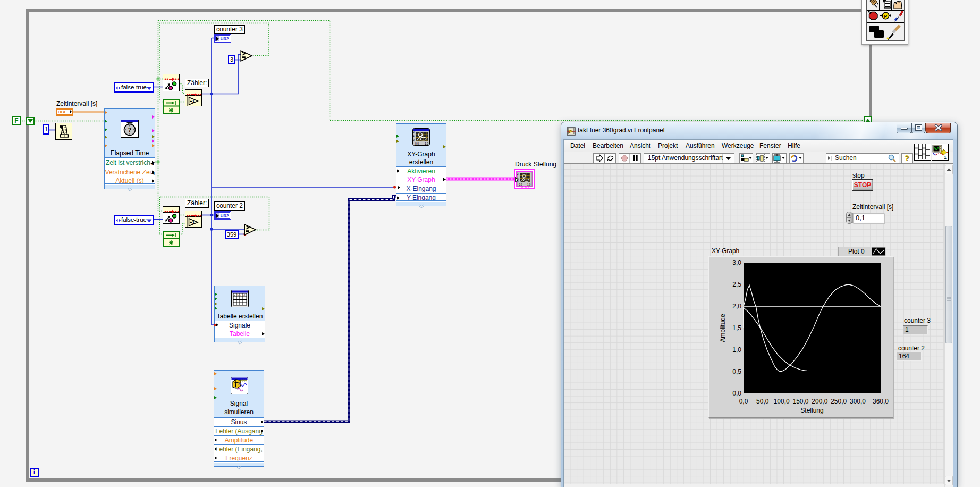 The image size is (980, 487). Describe the element at coordinates (737, 372) in the screenshot. I see `svg-text: 0,5` at that location.